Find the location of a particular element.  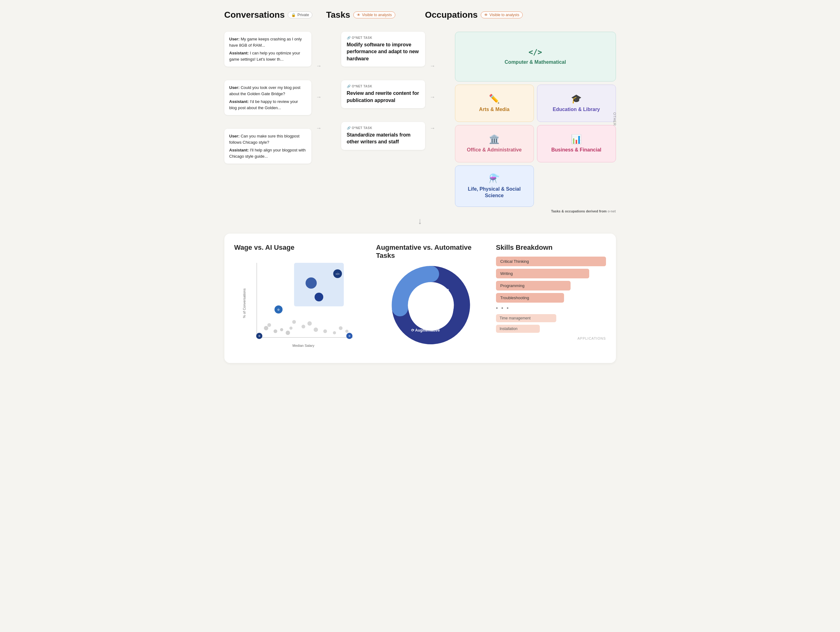

occ-title-office: Office & Administrative is located at coordinates (494, 150).